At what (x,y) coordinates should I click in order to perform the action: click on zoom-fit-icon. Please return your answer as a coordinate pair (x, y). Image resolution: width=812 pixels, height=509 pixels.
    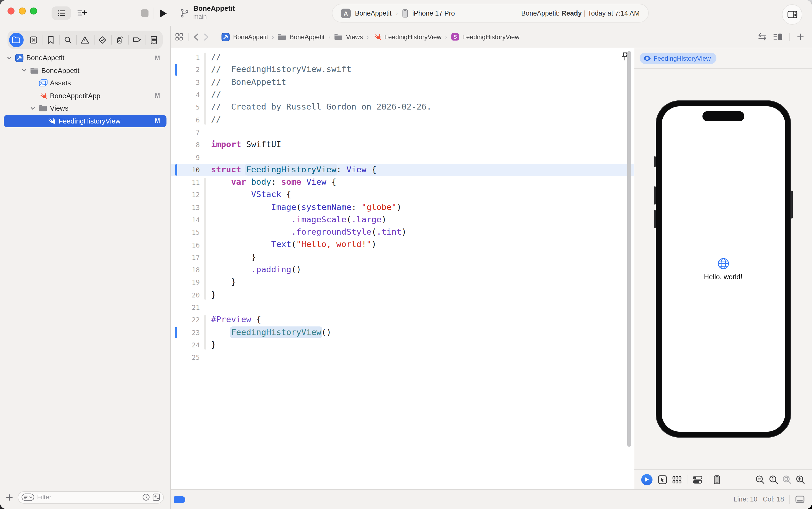
    Looking at the image, I should click on (787, 479).